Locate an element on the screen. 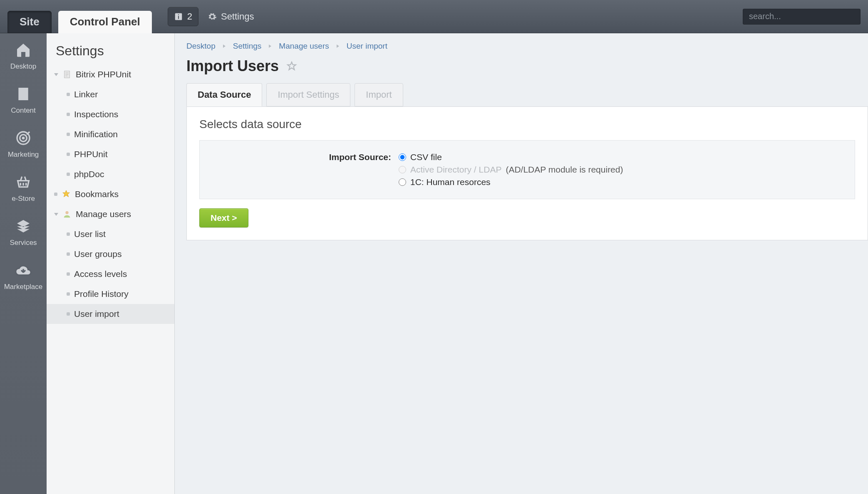 The image size is (868, 494). tree-user-list: User list is located at coordinates (111, 234).